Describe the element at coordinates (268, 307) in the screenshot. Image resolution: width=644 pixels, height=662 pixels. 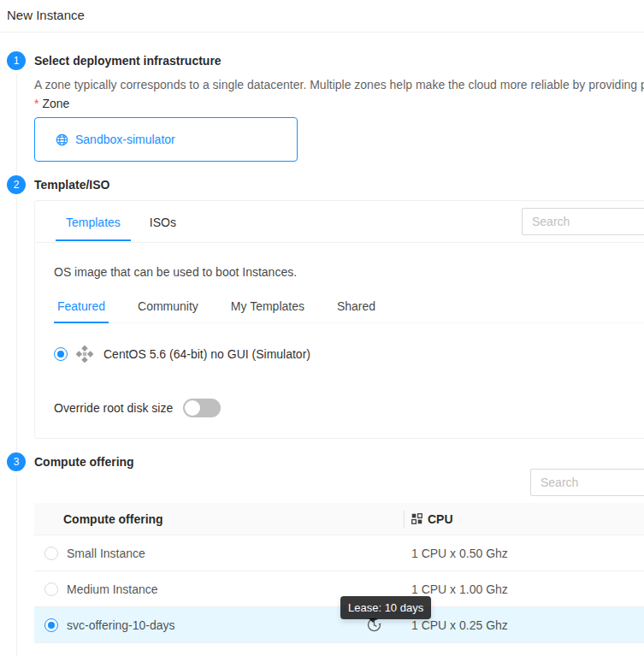
I see `filter-tab-my-templates: My Templates` at that location.